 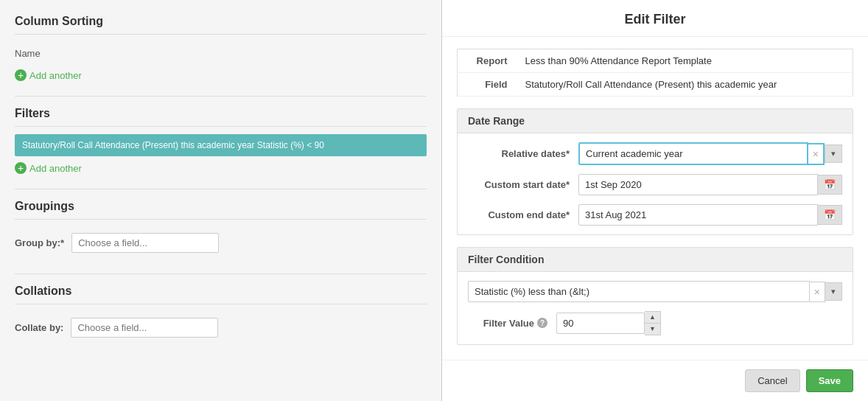 I want to click on custom-start-row: Custom start date* 📅, so click(x=655, y=184).